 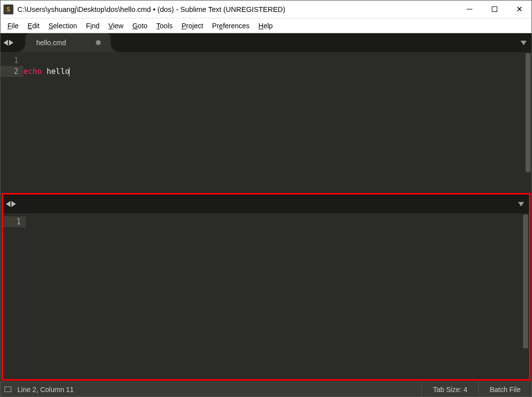 I want to click on maximize-icon, so click(x=494, y=9).